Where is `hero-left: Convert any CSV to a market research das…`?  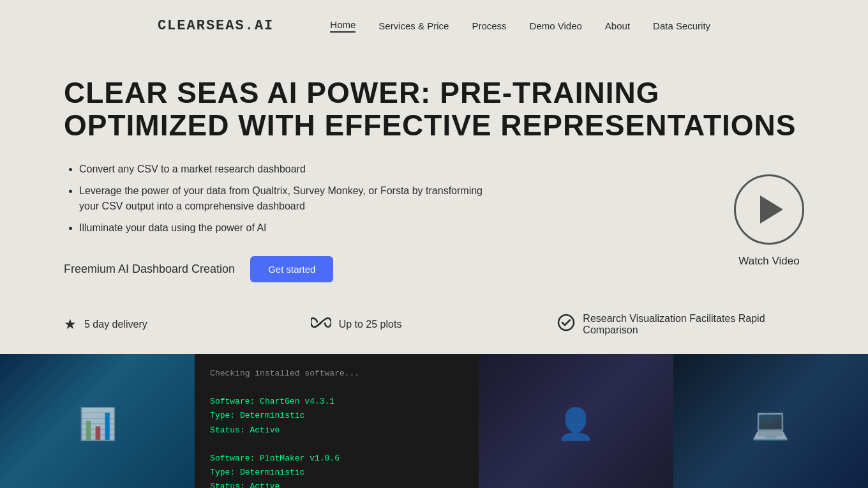
hero-left: Convert any CSV to a market research das… is located at coordinates (281, 222).